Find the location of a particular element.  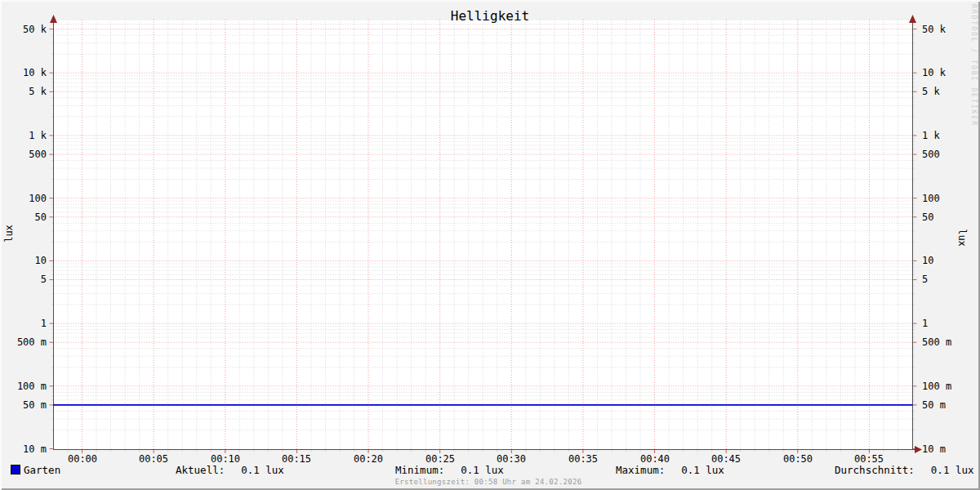

stat-maximum: Maximum:0.1 lux is located at coordinates (670, 470).